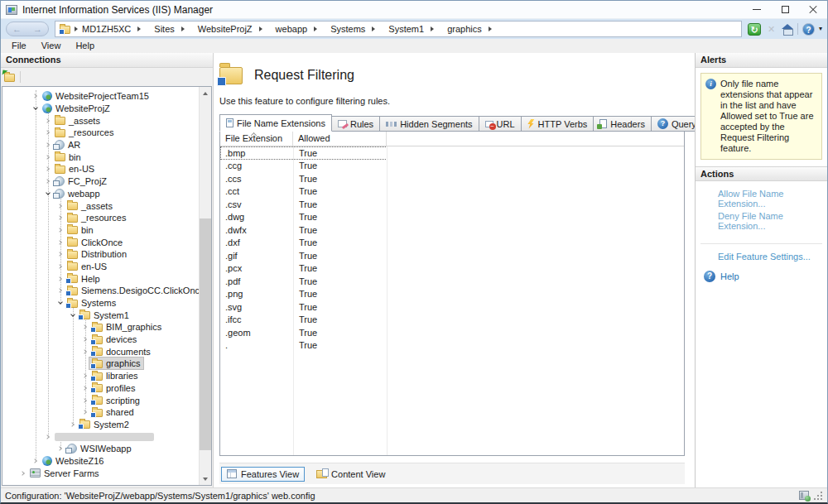 The width and height of the screenshot is (828, 504). I want to click on view-tab: Content View, so click(351, 474).